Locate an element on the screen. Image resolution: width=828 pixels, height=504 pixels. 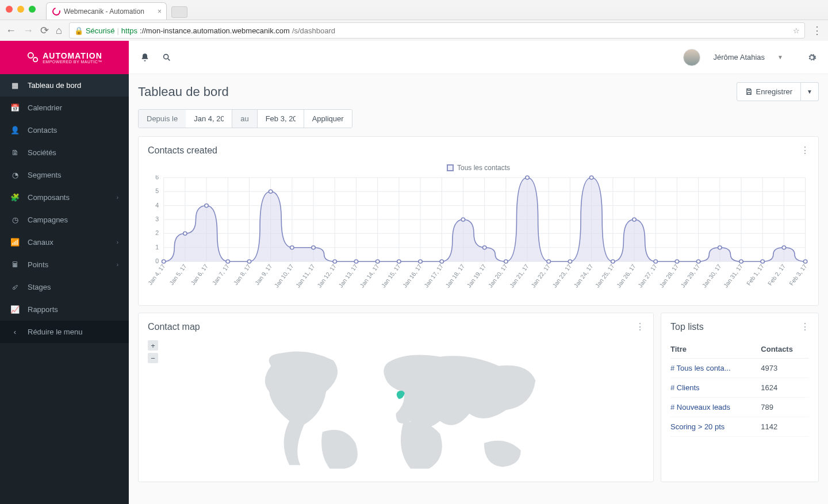
close-icon: × is located at coordinates (160, 11).